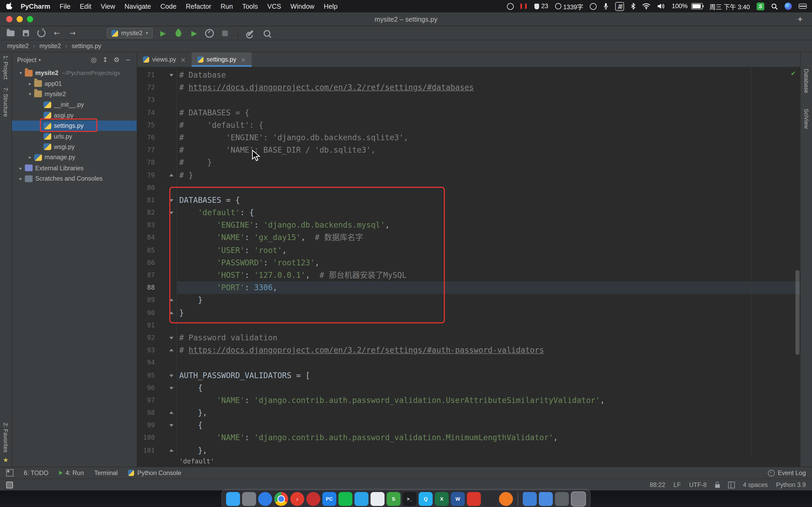 This screenshot has width=812, height=507. I want to click on code-text: 'NAME': 'django.contrib.auth.password_va…, so click(489, 400).